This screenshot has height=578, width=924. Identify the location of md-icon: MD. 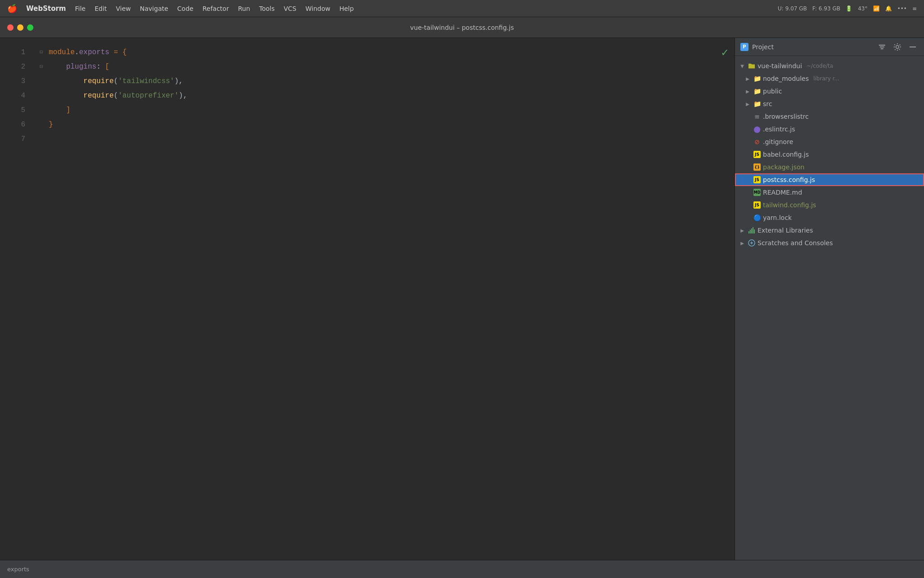
(757, 192).